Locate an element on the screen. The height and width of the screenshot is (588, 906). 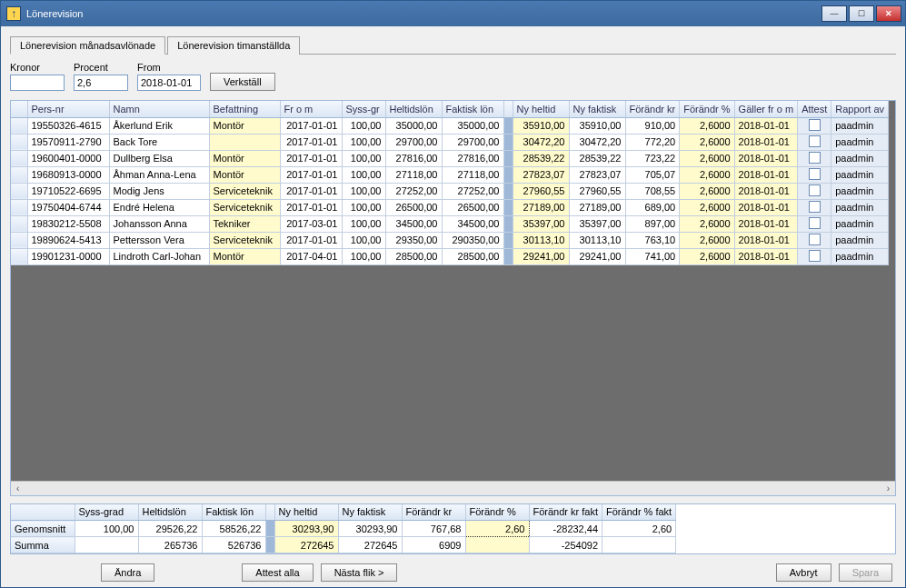
summary-table: Syss-gradHeltidslönFaktisk lönNy heltidN… is located at coordinates (343, 529).